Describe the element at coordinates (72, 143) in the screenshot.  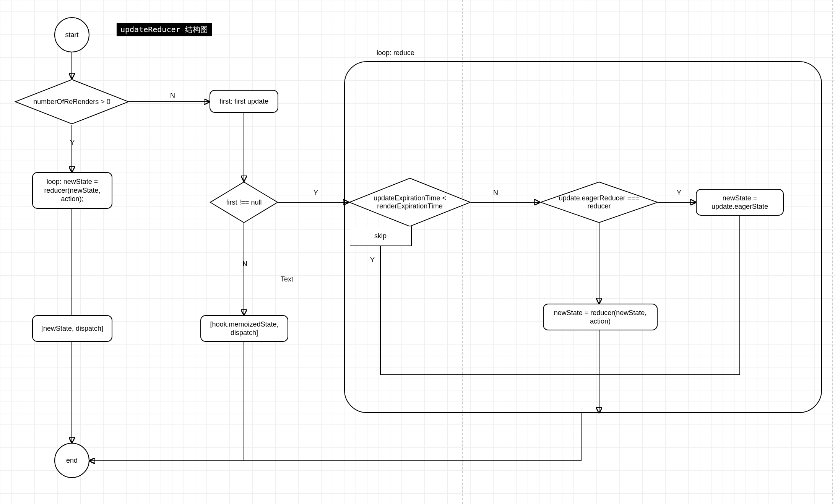
I see `label-y-1: Y` at that location.